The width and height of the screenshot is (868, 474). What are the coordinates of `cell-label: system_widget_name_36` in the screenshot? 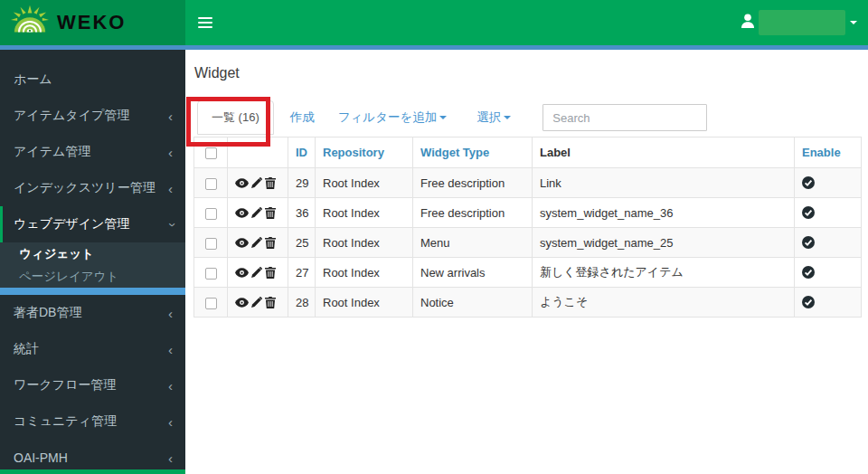 It's located at (664, 213).